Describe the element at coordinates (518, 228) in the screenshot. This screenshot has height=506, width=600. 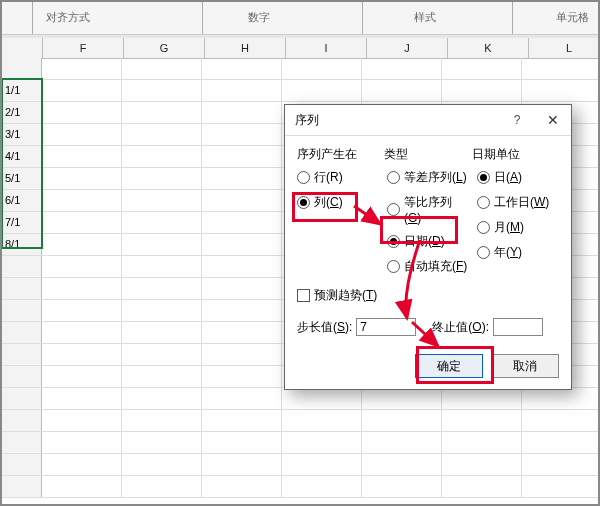
I see `radio-month: 月(M)` at that location.